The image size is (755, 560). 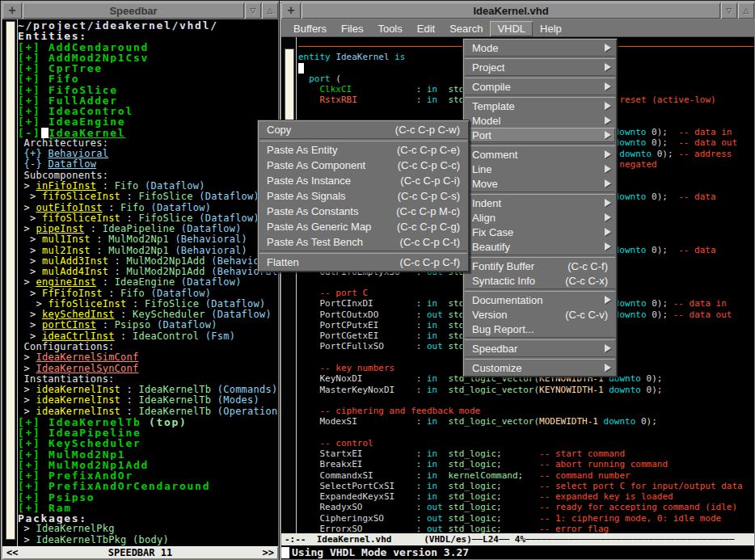 I want to click on speedbar-line: > portCInst : Psipso (Dataflow), so click(x=148, y=325).